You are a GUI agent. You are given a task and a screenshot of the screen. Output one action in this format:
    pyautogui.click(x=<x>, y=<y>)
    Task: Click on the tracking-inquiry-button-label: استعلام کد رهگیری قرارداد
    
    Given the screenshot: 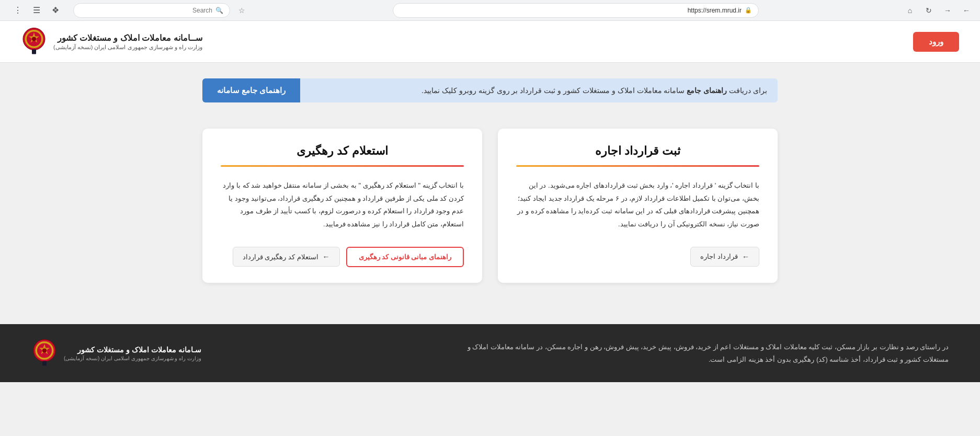 What is the action you would take?
    pyautogui.click(x=280, y=257)
    